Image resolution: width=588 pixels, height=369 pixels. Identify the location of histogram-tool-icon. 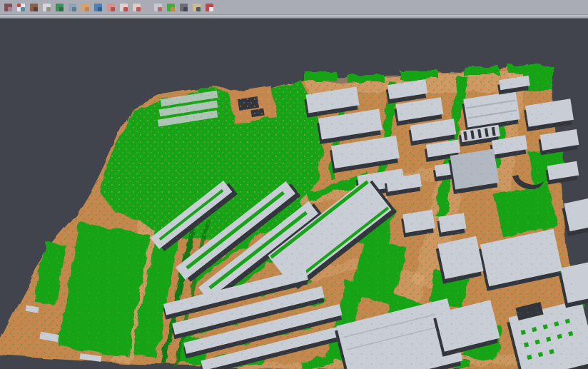
(111, 7).